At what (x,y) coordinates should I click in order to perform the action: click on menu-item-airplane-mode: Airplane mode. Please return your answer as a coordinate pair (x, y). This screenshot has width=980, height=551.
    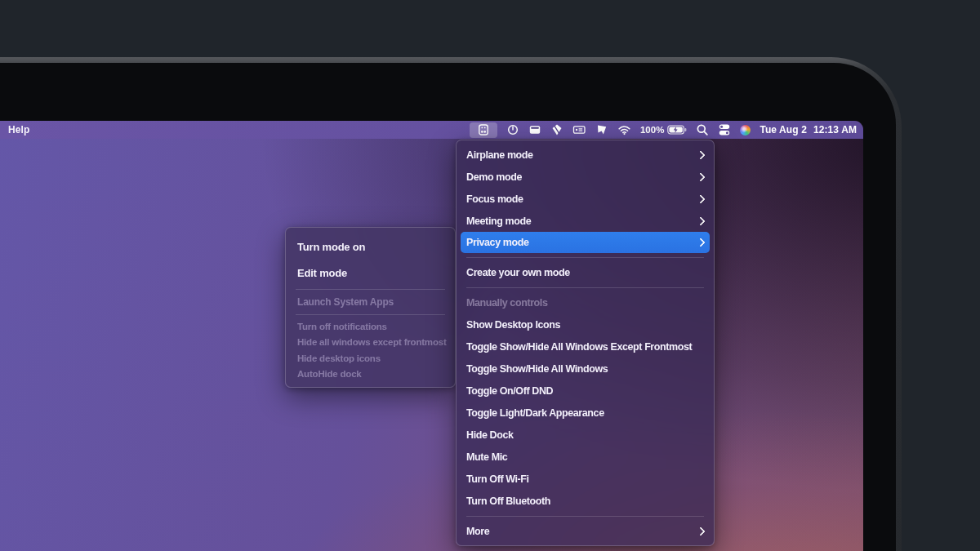
    Looking at the image, I should click on (585, 155).